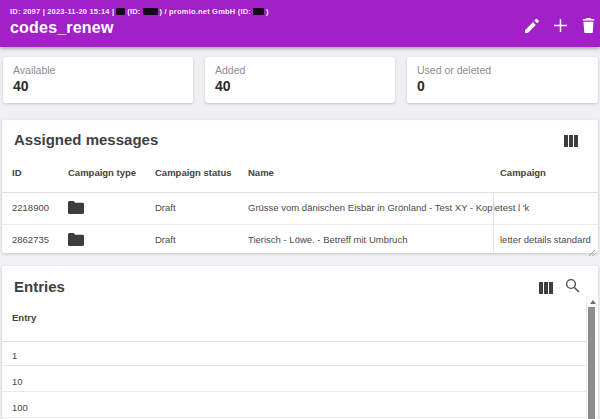 The image size is (600, 419). What do you see at coordinates (17, 172) in the screenshot?
I see `column-header-id: ID` at bounding box center [17, 172].